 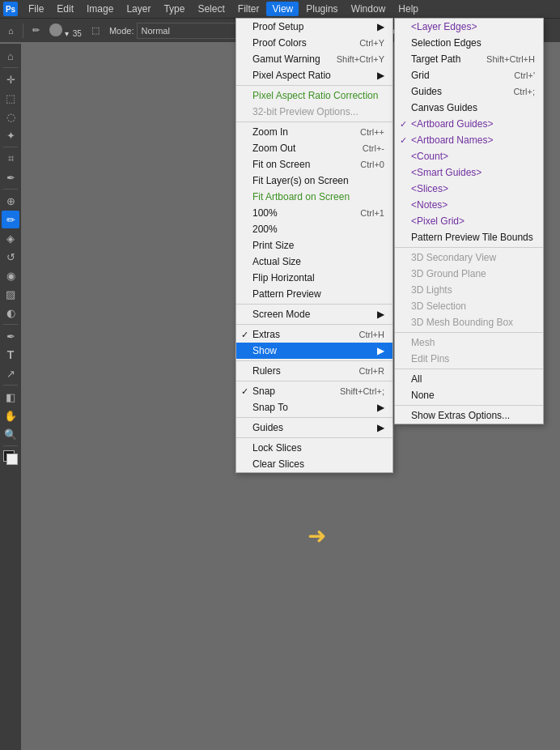 I want to click on menu-zoom-in: Zoom In Ctrl++, so click(x=314, y=132).